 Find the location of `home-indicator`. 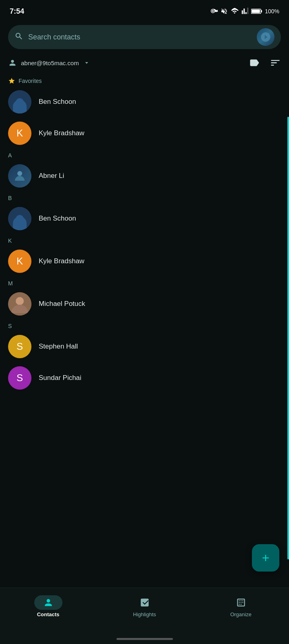

home-indicator is located at coordinates (145, 639).